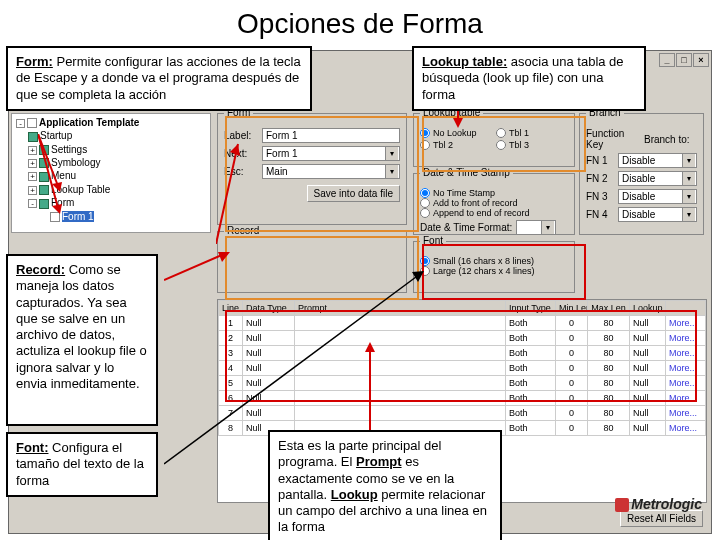 This screenshot has width=720, height=540. I want to click on branch-hdr-br: Branch to:, so click(667, 140).